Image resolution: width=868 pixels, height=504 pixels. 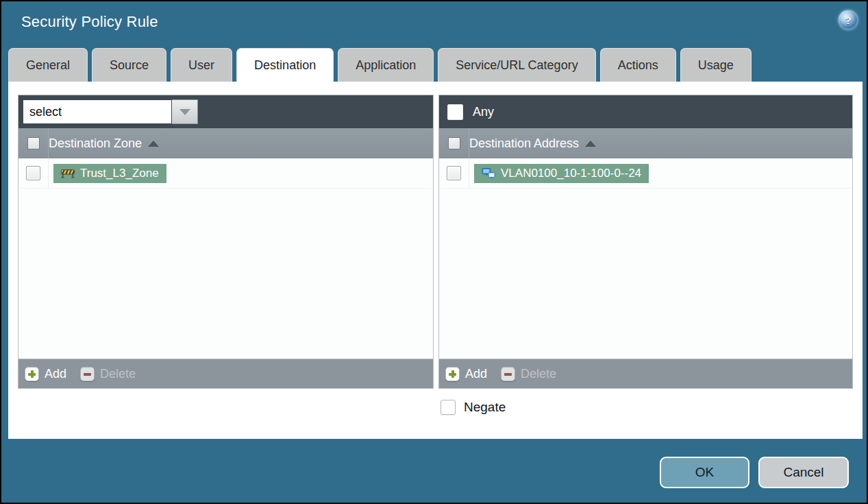 I want to click on zone-select-button, so click(x=185, y=112).